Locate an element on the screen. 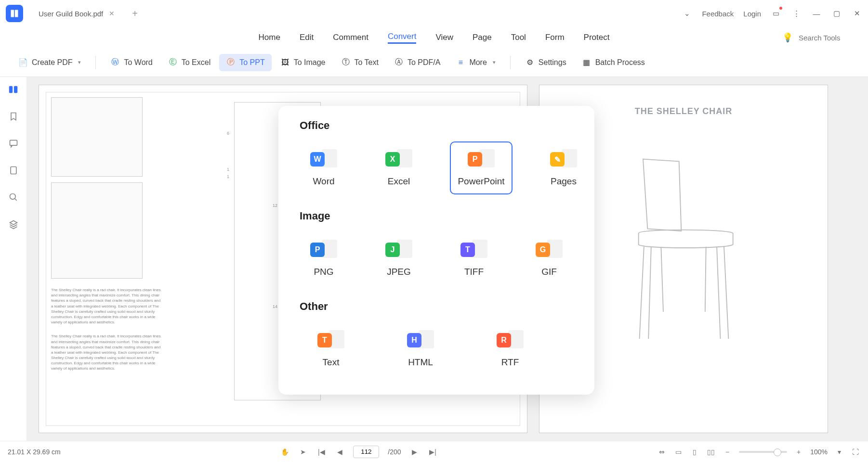 The width and height of the screenshot is (868, 462). batch-icon: ▦ is located at coordinates (587, 63).